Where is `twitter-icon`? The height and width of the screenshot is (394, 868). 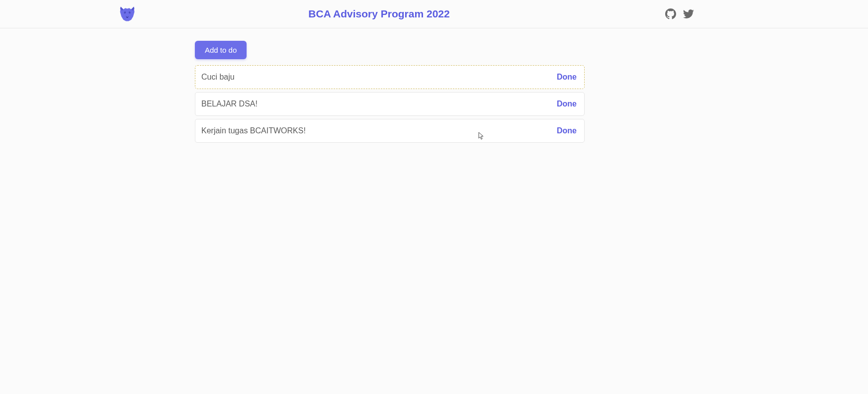 twitter-icon is located at coordinates (689, 14).